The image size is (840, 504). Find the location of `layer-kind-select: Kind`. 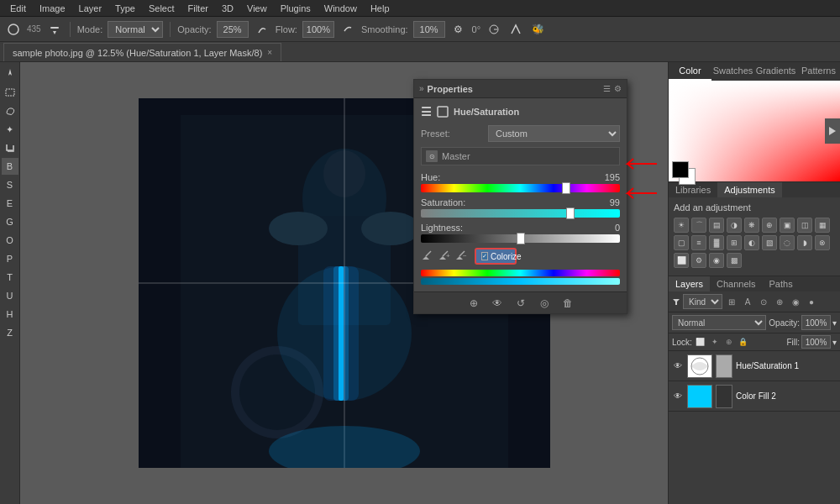

layer-kind-select: Kind is located at coordinates (702, 302).